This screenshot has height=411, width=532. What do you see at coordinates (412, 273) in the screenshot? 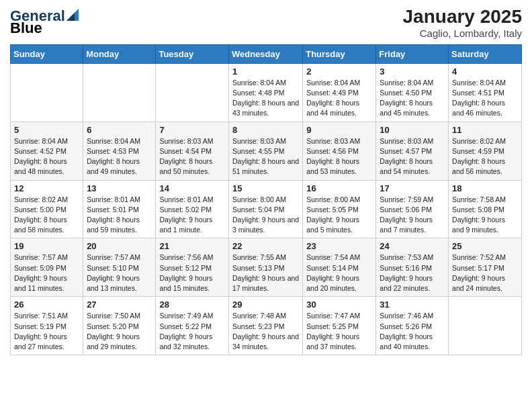
I see `day-info: Sunrise: 7:53 AM Sunset: 5:16 PM Dayligh…` at bounding box center [412, 273].